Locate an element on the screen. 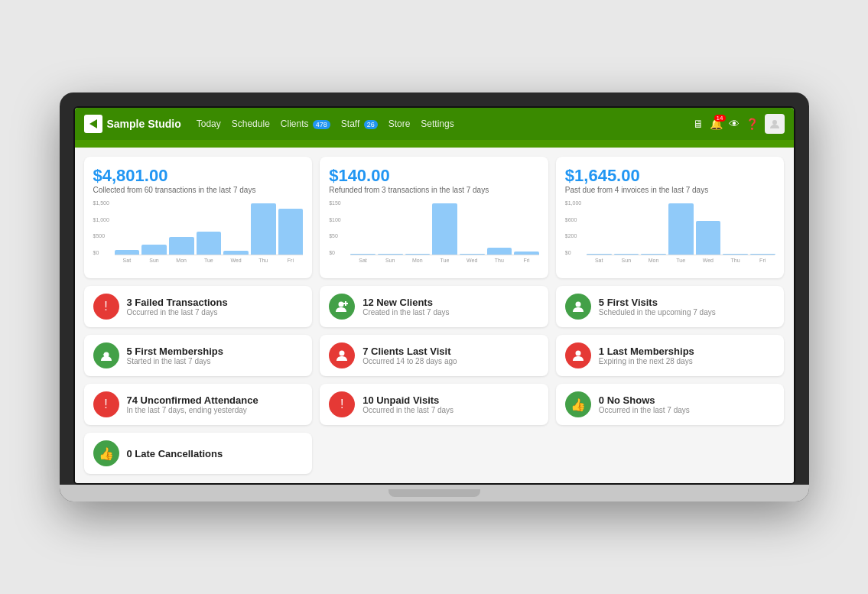  metric-desc: Scheduled in the upcoming 7 days is located at coordinates (658, 312).